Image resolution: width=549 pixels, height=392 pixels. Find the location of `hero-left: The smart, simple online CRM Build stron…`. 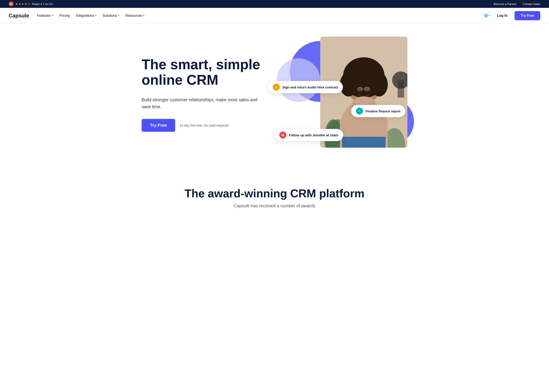

hero-left: The smart, simple online CRM Build stron… is located at coordinates (203, 94).